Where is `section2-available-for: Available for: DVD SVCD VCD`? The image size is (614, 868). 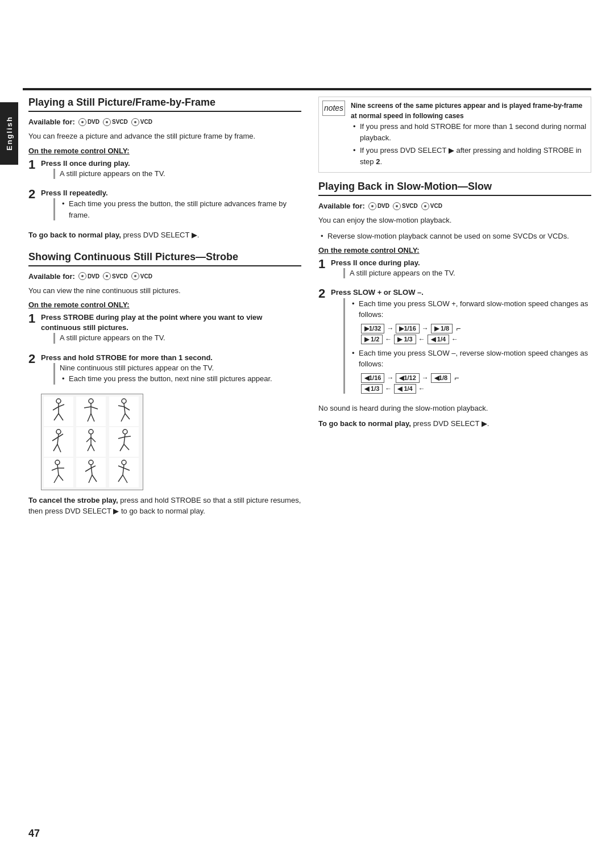 section2-available-for: Available for: DVD SVCD VCD is located at coordinates (165, 276).